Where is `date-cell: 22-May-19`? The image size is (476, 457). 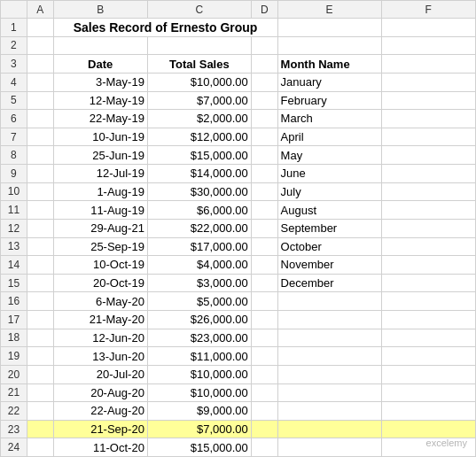
date-cell: 22-May-19 is located at coordinates (100, 119).